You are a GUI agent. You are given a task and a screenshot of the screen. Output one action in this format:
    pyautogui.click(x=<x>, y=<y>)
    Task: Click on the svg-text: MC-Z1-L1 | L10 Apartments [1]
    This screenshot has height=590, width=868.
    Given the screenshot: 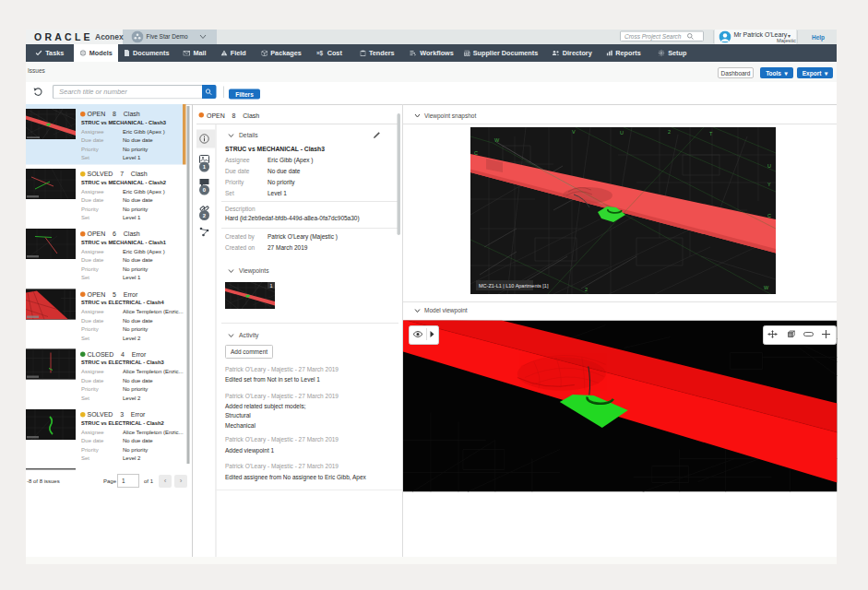 What is the action you would take?
    pyautogui.click(x=514, y=286)
    